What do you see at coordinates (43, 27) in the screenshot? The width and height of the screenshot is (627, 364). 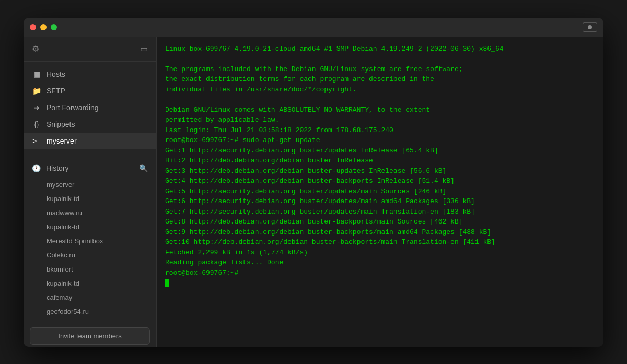 I see `minimize-button` at bounding box center [43, 27].